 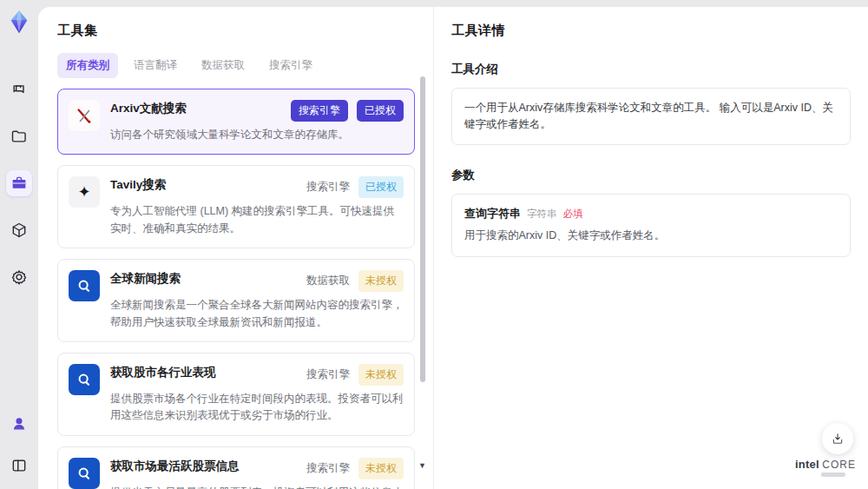 What do you see at coordinates (236, 394) in the screenshot?
I see `tool-card-sector-performance: 获取股市各行业表现 搜索引擎 未授权 提供股票市场各个行业在特定时间段内的表现。…` at bounding box center [236, 394].